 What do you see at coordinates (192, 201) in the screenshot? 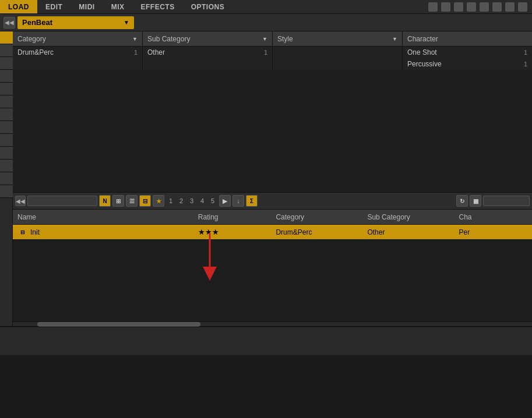
I see `rating-3: 3` at bounding box center [192, 201].